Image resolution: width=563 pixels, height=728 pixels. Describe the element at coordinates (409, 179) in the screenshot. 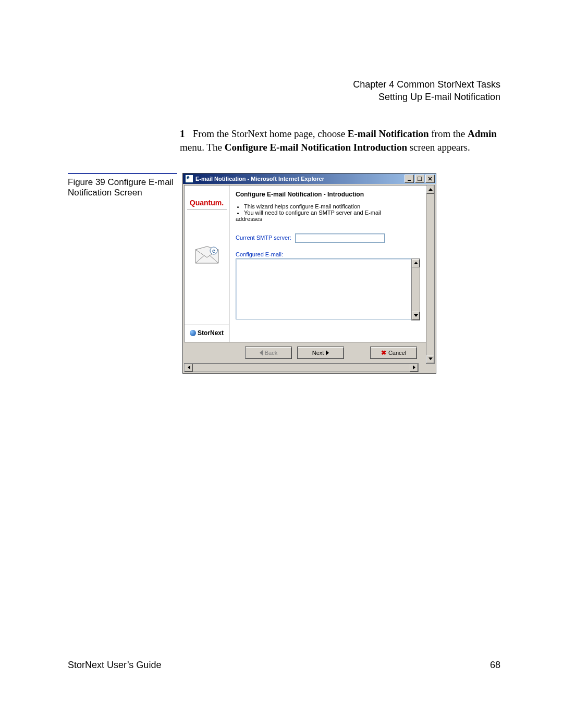

I see `minimize-button` at that location.